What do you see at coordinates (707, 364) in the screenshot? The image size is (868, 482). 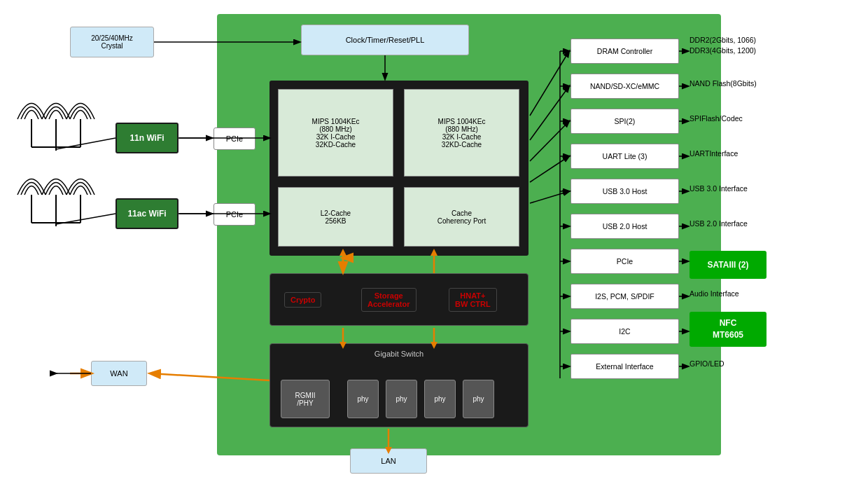 I see `gpio-label: GPIO/LED` at bounding box center [707, 364].